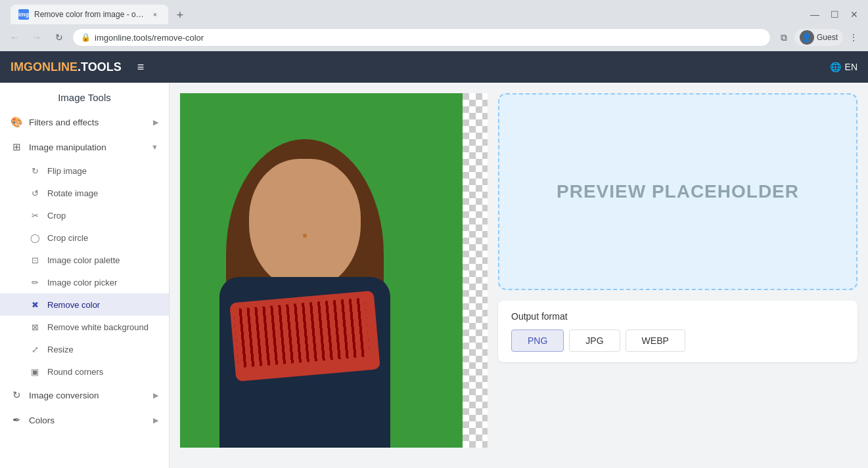 The width and height of the screenshot is (868, 468). What do you see at coordinates (678, 341) in the screenshot?
I see `format-buttons: PNG JPG WEBP` at bounding box center [678, 341].